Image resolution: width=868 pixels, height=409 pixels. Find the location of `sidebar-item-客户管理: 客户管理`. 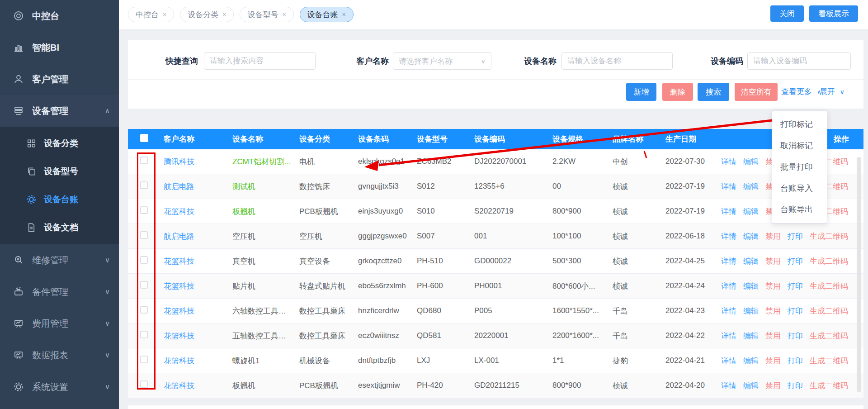

sidebar-item-客户管理: 客户管理 is located at coordinates (60, 79).